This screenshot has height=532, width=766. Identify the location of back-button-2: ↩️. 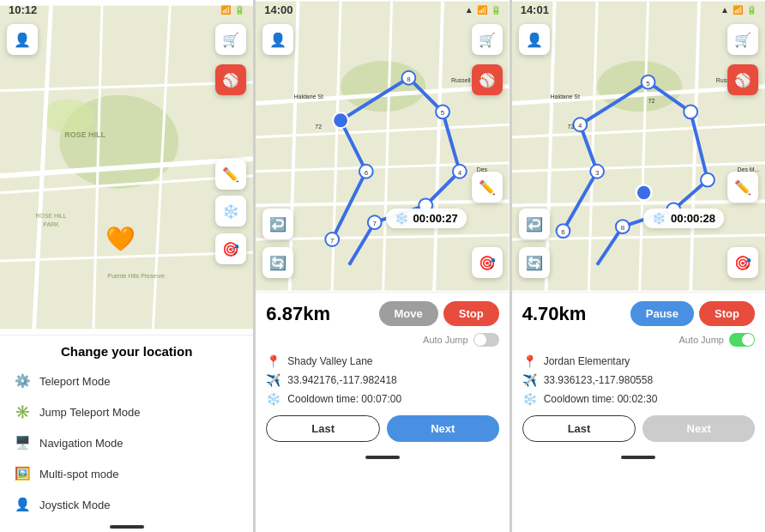
(278, 224).